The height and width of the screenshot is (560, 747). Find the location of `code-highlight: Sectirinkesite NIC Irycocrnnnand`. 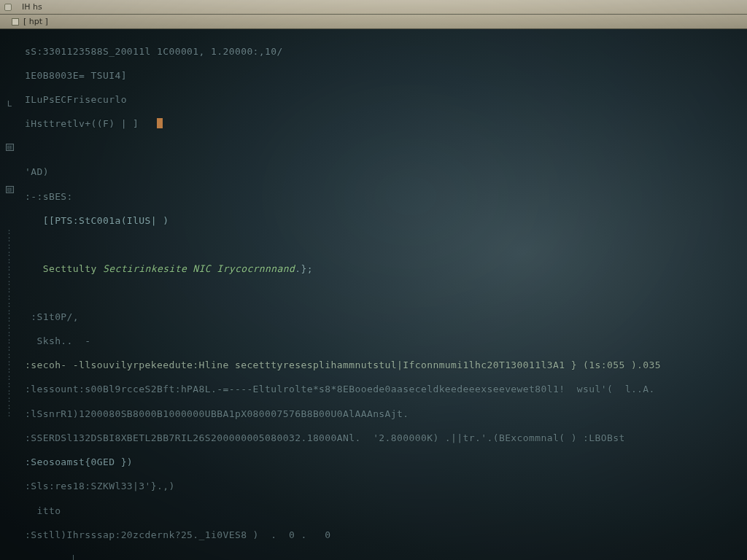

code-highlight: Sectirinkesite NIC Irycocrnnnand is located at coordinates (198, 268).